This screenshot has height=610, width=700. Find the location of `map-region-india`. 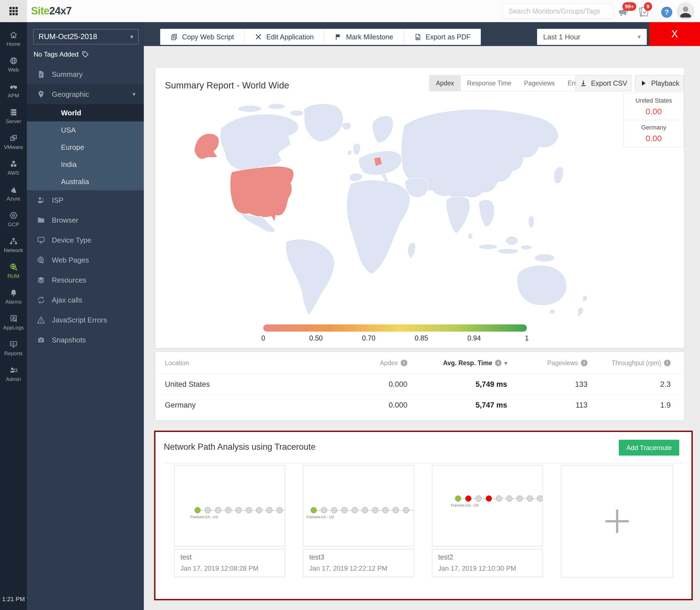

map-region-india is located at coordinates (458, 215).